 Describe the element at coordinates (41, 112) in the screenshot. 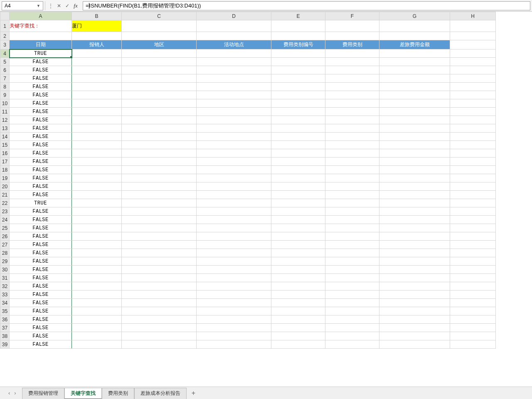

I see `data-cell-A11: FALSE` at that location.